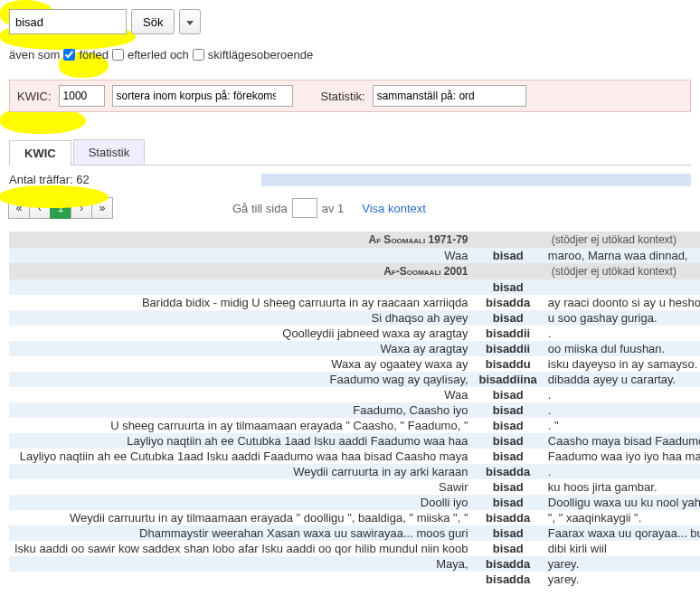  Describe the element at coordinates (355, 564) in the screenshot. I see `table-row: Maya,bisaddayarey.` at that location.